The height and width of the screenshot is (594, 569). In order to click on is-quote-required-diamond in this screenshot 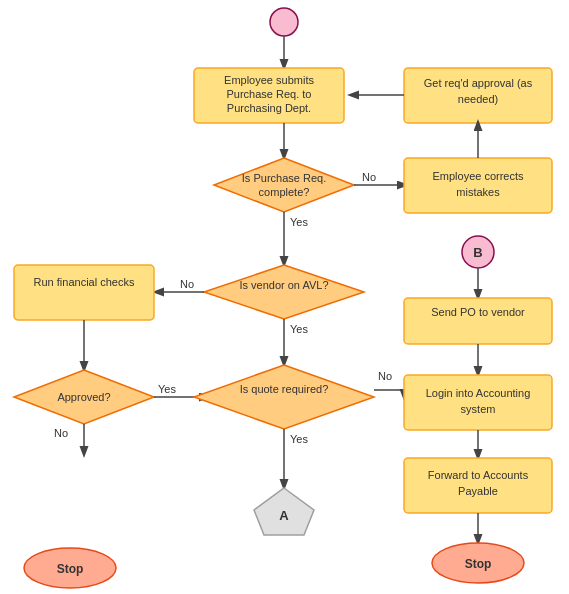, I will do `click(284, 397)`.